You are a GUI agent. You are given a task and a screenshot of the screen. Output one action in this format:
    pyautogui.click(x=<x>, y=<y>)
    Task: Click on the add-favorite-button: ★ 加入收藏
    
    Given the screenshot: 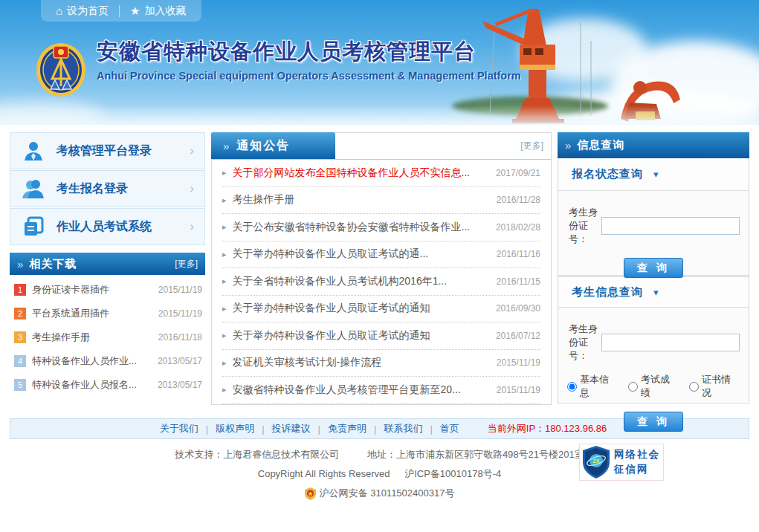 What is the action you would take?
    pyautogui.click(x=158, y=10)
    